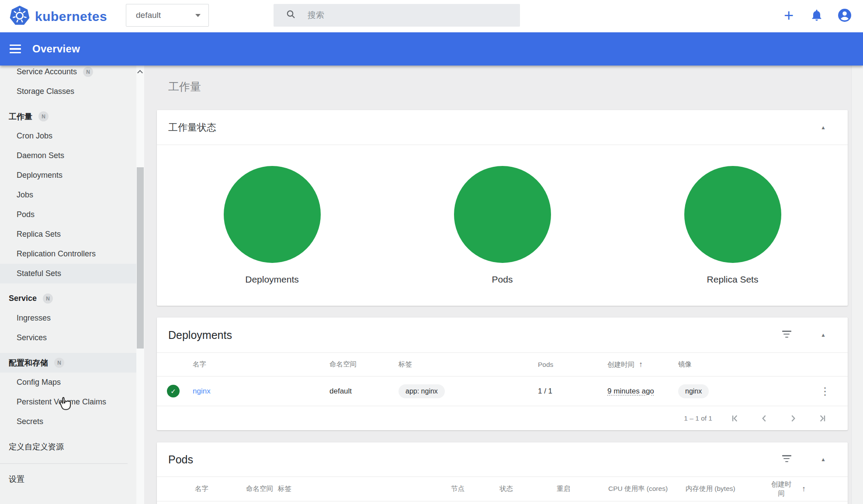  What do you see at coordinates (68, 273) in the screenshot?
I see `sidebar-item-stateful-sets: Stateful Sets` at bounding box center [68, 273].